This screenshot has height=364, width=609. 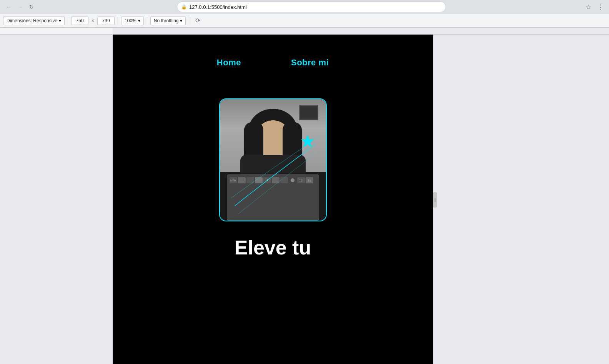 I want to click on devtools-toolbar: Dimensions: Responsive ▾ × 100% ▾ No thr…, so click(x=304, y=21).